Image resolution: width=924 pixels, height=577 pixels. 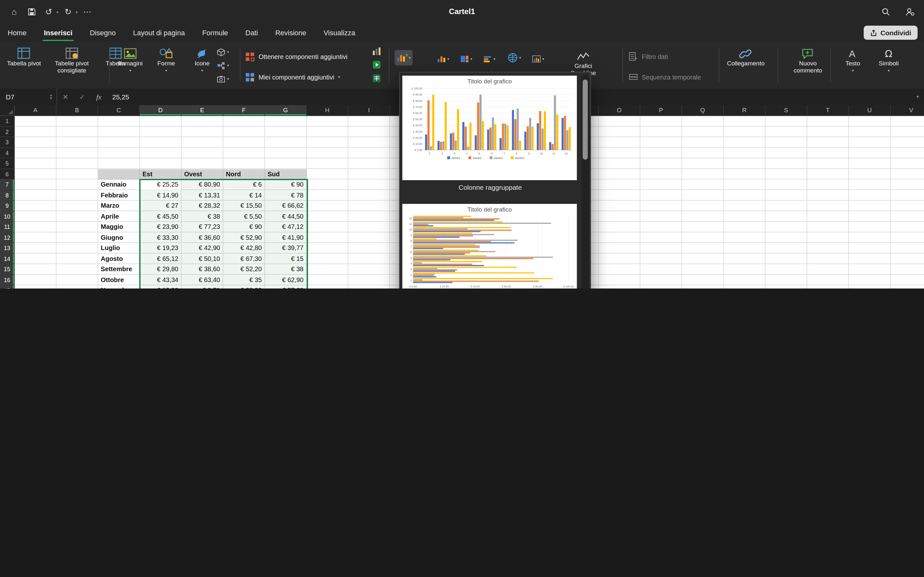 I want to click on row-header-2: 2, so click(x=8, y=132).